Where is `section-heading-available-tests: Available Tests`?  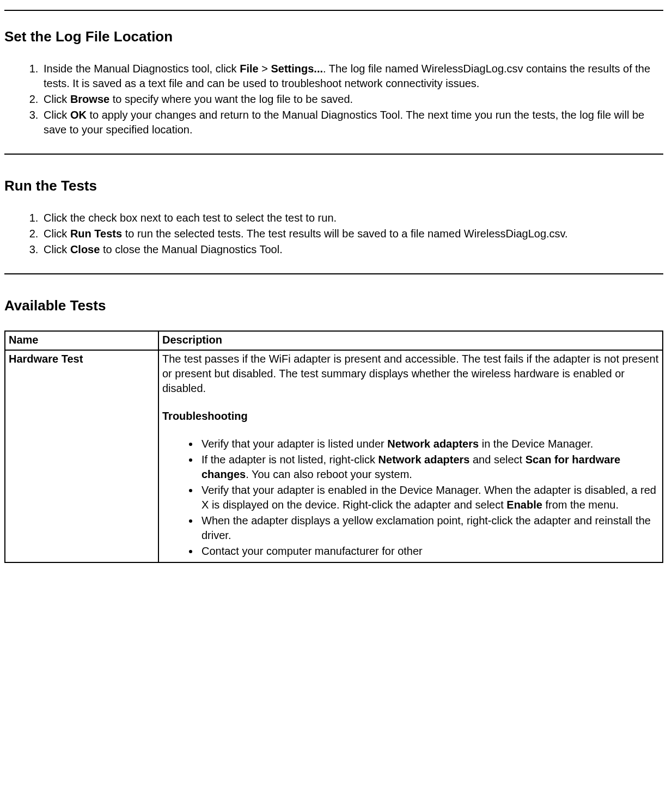
section-heading-available-tests: Available Tests is located at coordinates (334, 306).